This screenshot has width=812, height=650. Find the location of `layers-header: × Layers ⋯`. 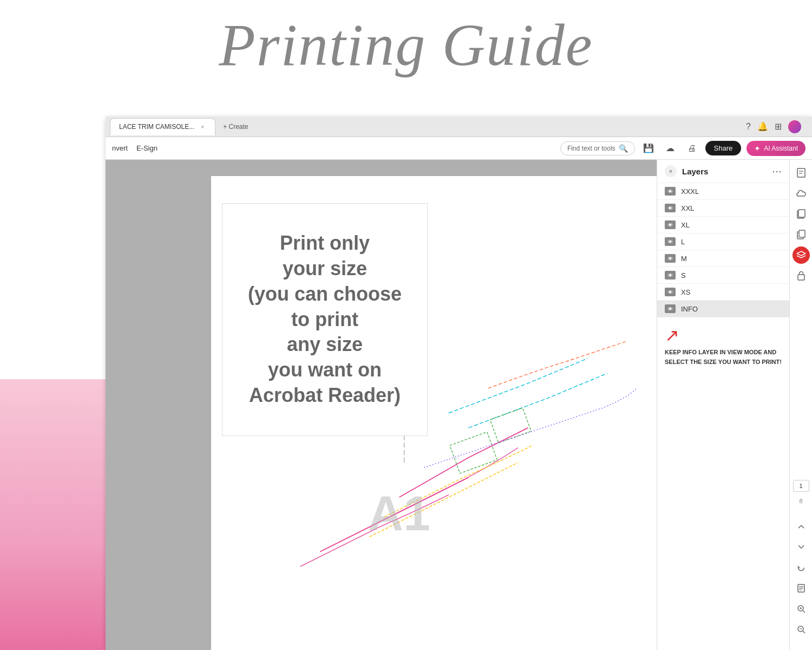

layers-header: × Layers ⋯ is located at coordinates (723, 171).